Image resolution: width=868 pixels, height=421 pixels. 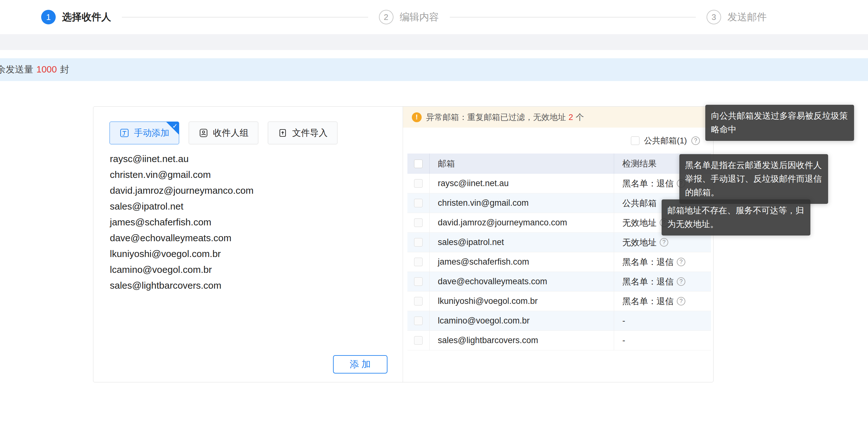 What do you see at coordinates (434, 17) in the screenshot?
I see `wizard-stepper: 1 选择收件人 2 编辑内容 3 发送邮件` at bounding box center [434, 17].